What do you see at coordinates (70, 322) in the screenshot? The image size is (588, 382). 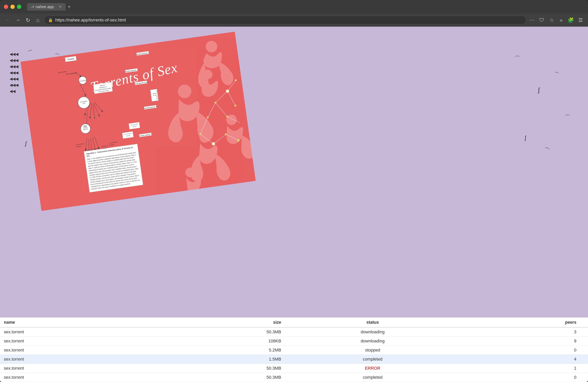 I see `col-name: name` at bounding box center [70, 322].